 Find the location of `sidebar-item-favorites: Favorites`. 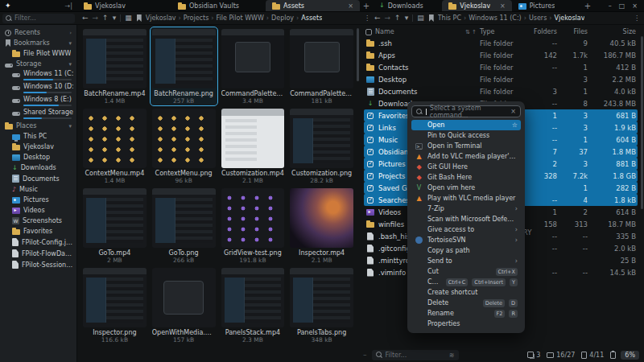

sidebar-item-favorites: Favorites is located at coordinates (39, 232).